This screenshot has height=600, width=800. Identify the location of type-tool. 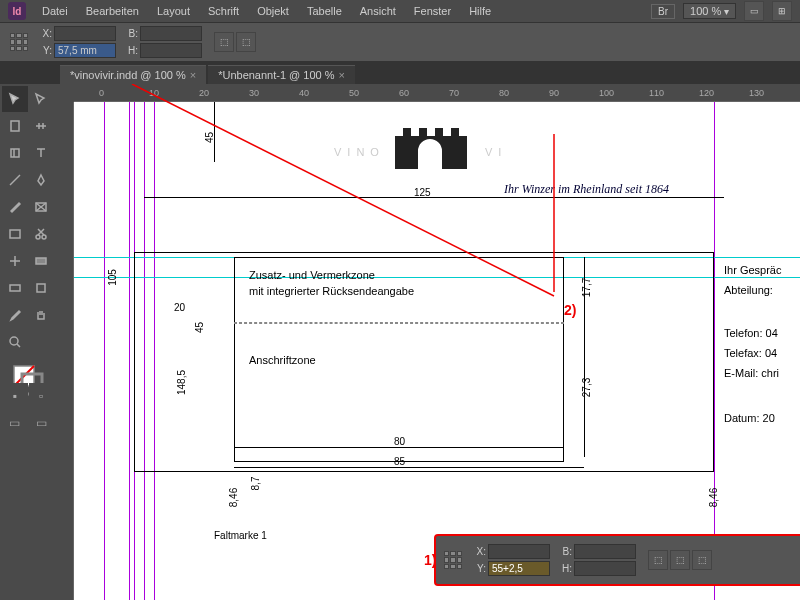
(42, 153).